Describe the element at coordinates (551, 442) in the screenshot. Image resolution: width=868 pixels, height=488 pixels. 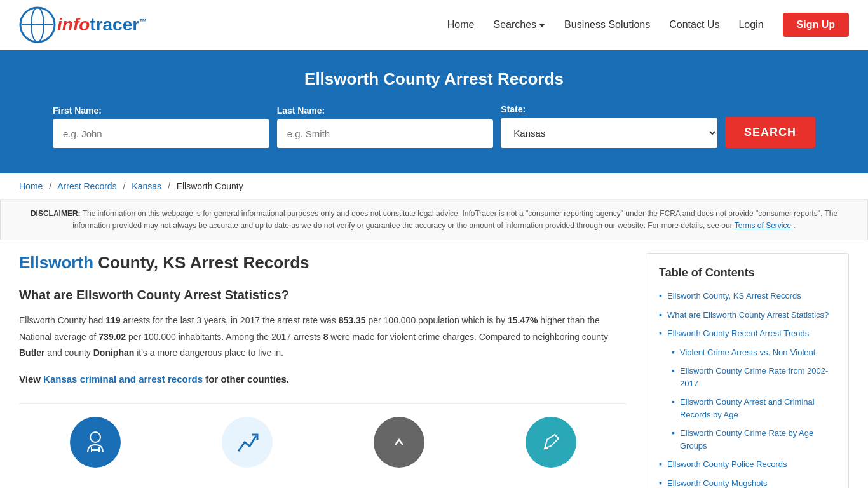
I see `pencil-icon` at that location.